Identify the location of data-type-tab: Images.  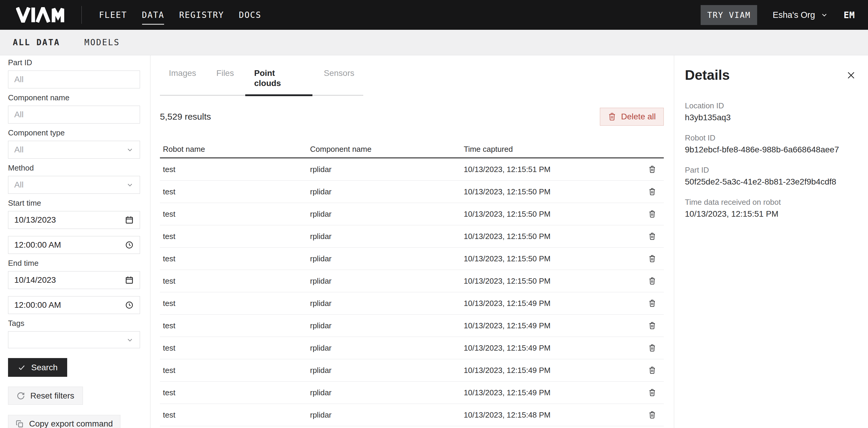
(183, 81).